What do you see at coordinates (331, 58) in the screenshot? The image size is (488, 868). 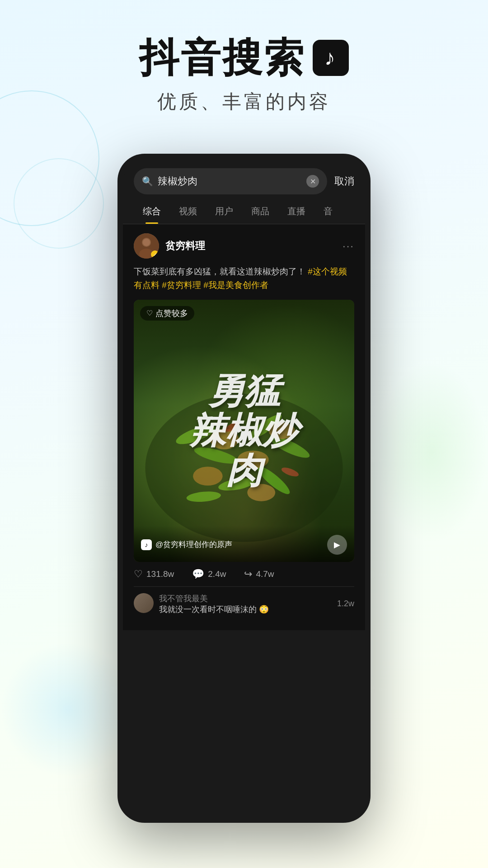 I see `tiktok-app-icon: ♪` at bounding box center [331, 58].